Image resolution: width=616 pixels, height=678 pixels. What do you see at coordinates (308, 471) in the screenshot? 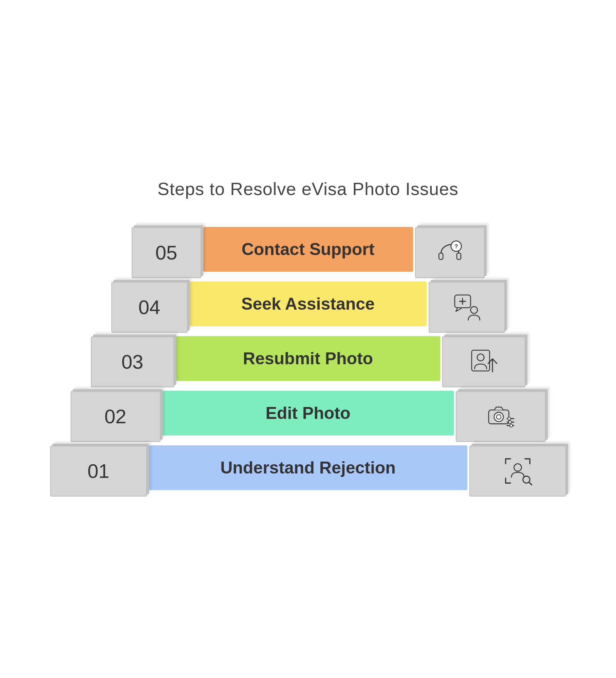
I see `step-row-1: 01 Understand Rejection` at bounding box center [308, 471].